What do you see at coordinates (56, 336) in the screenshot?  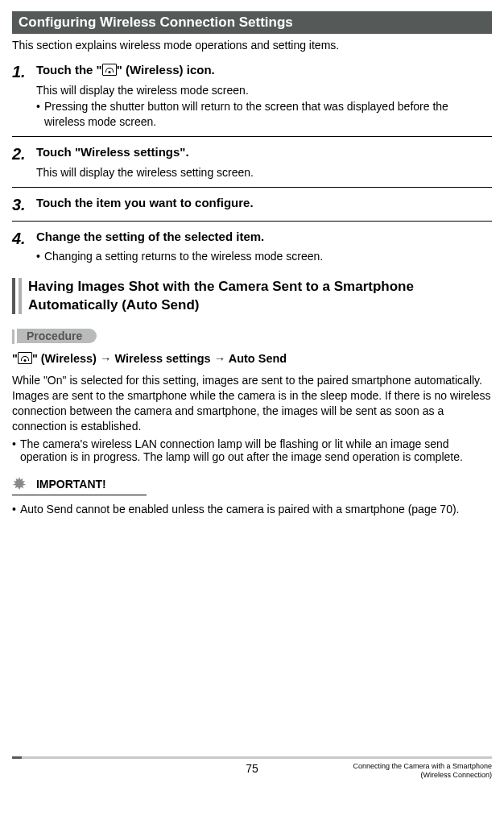 I see `procedure-label: Procedure` at bounding box center [56, 336].